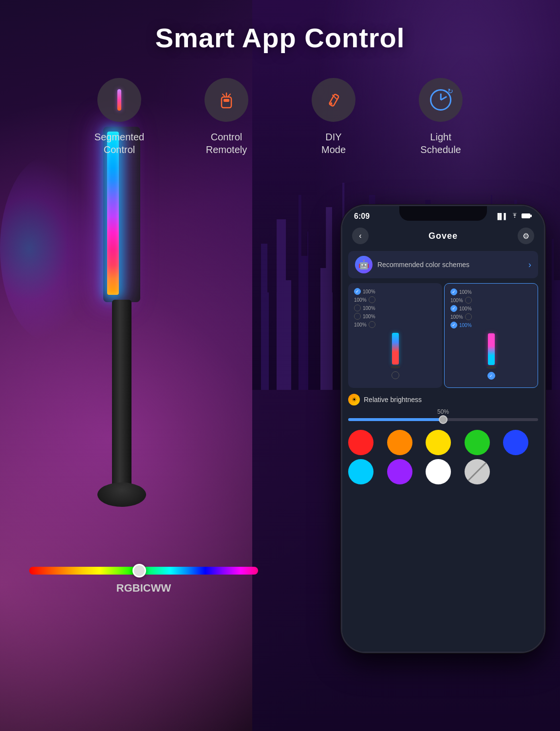 Image resolution: width=560 pixels, height=731 pixels. I want to click on diy-mode-label: DIY Mode, so click(334, 143).